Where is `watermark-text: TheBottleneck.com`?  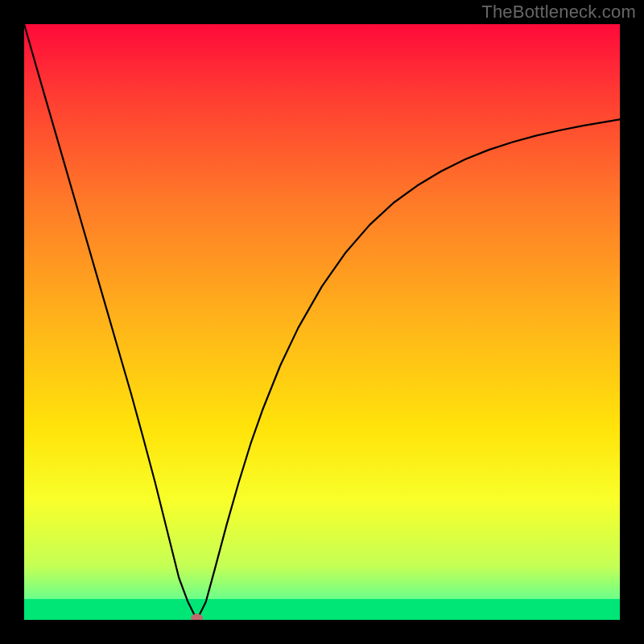 watermark-text: TheBottleneck.com is located at coordinates (559, 12).